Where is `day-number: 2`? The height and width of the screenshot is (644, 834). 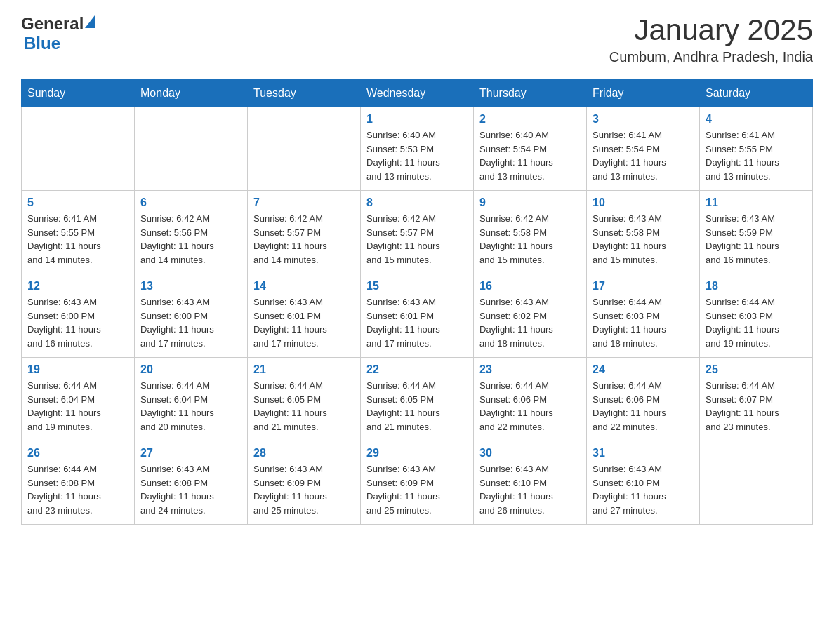
day-number: 2 is located at coordinates (530, 119).